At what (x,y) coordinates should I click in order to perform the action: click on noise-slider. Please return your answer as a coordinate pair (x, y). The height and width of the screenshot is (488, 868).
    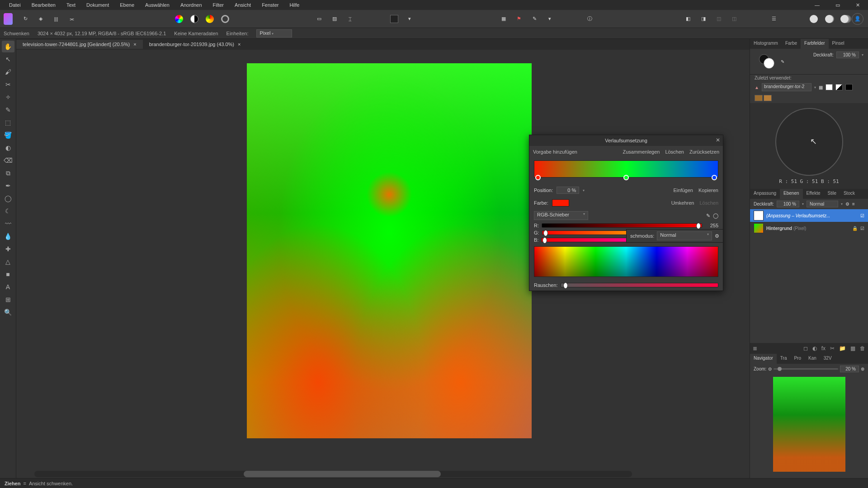
    Looking at the image, I should click on (639, 285).